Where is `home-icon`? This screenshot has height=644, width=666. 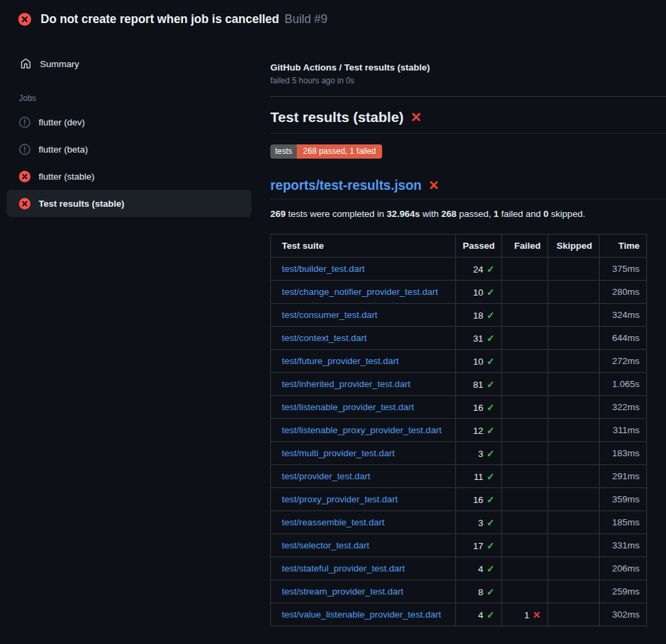
home-icon is located at coordinates (26, 64).